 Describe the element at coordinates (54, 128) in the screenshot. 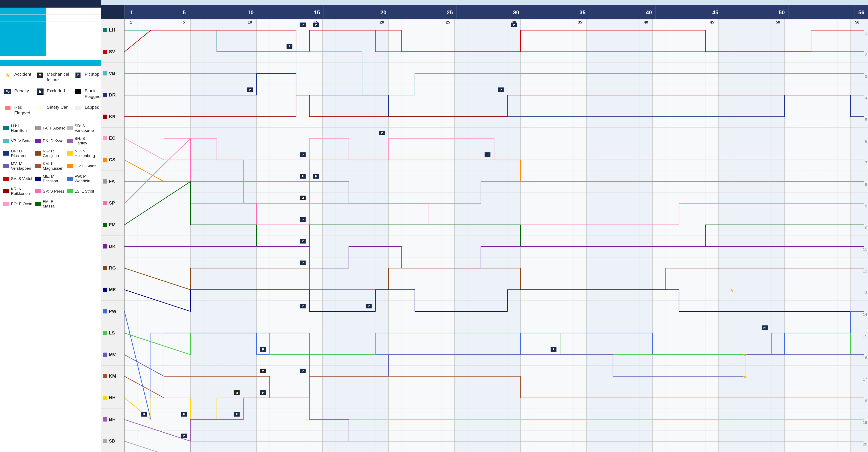

I see `fa-label: FA: F Alonso` at that location.